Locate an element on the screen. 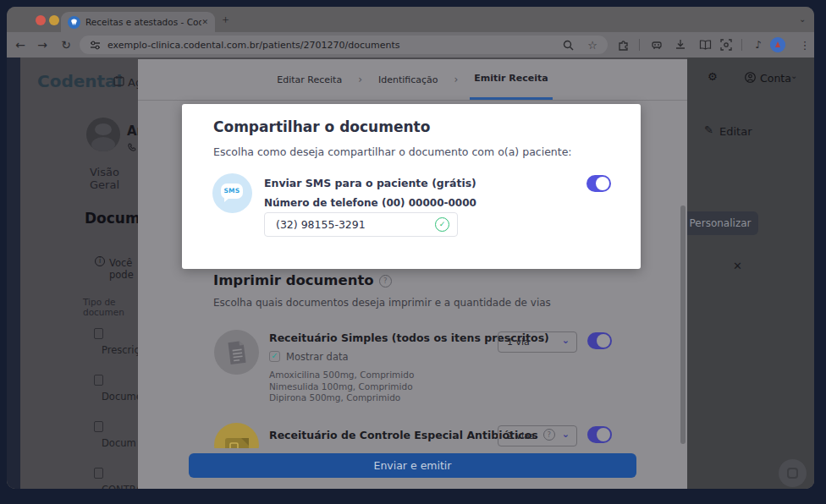 This screenshot has height=504, width=826. extensions-puzzle-icon is located at coordinates (624, 45).